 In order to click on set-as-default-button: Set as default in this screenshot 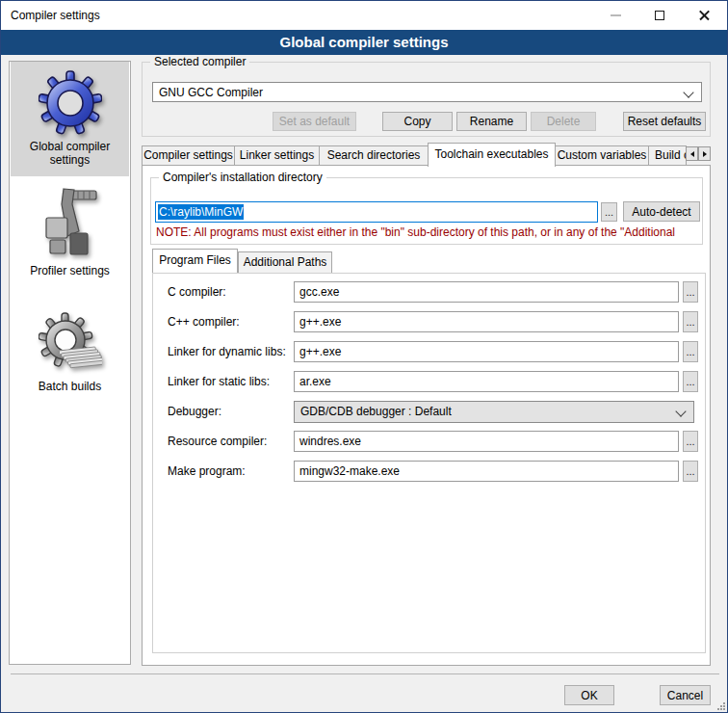, I will do `click(314, 121)`.